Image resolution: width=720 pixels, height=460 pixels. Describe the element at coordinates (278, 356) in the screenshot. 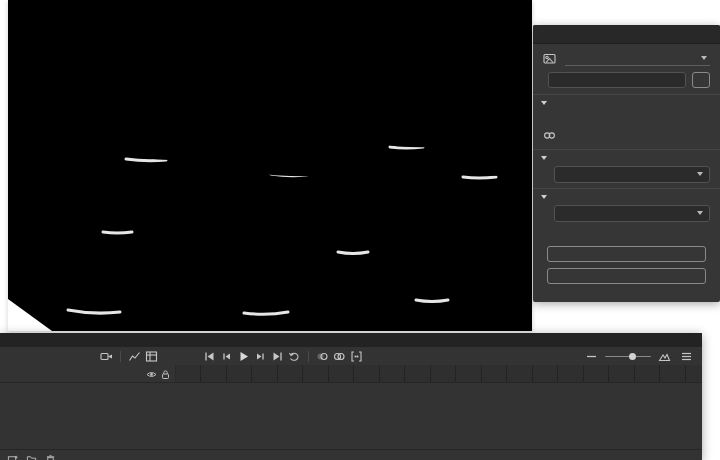

I see `go-to-last-frame-icon` at that location.